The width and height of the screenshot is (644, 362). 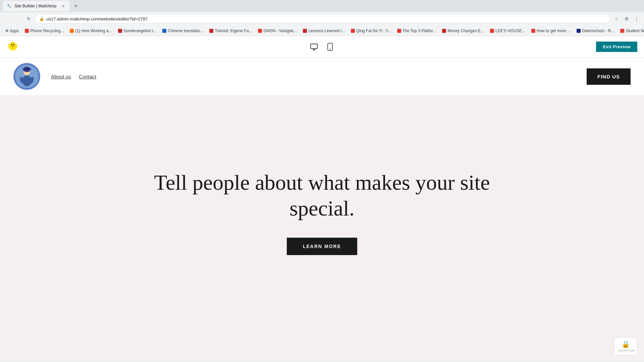 What do you see at coordinates (626, 351) in the screenshot?
I see `recaptcha-label: reCAPTCHA` at bounding box center [626, 351].